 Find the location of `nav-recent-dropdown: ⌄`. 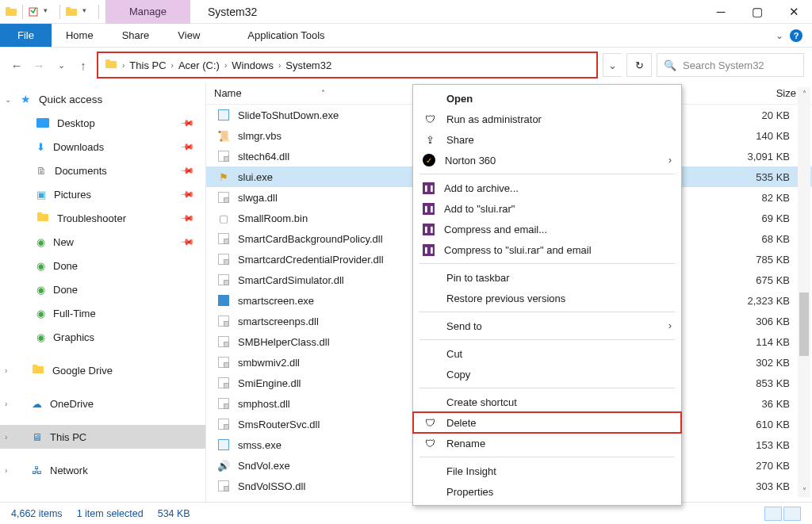

nav-recent-dropdown: ⌄ is located at coordinates (61, 65).